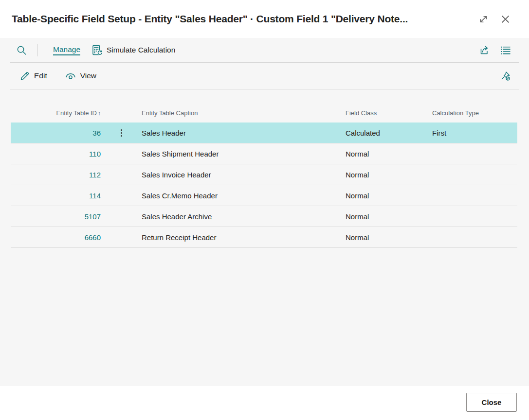 The image size is (529, 420). Describe the element at coordinates (265, 403) in the screenshot. I see `dialog-footer: Close` at that location.